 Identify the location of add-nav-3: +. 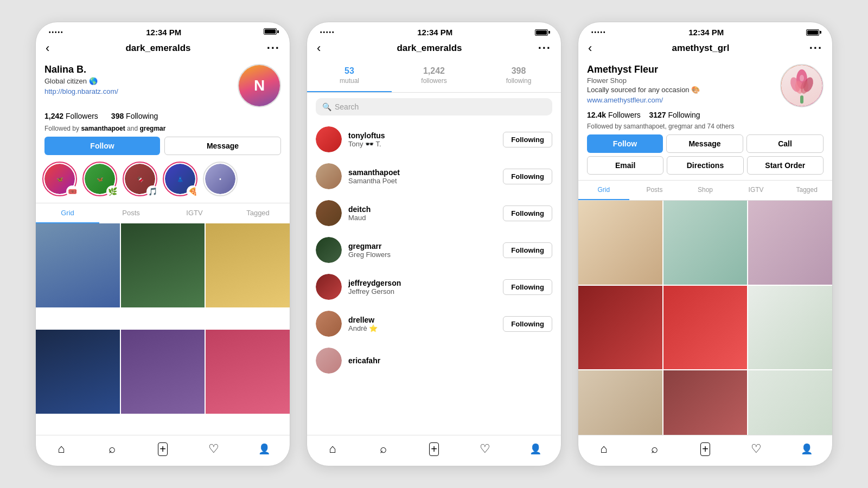
(705, 449).